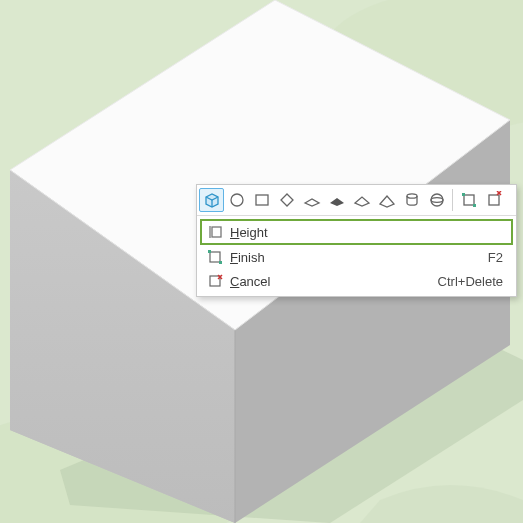 The image size is (523, 523). I want to click on finish-icon, so click(215, 257).